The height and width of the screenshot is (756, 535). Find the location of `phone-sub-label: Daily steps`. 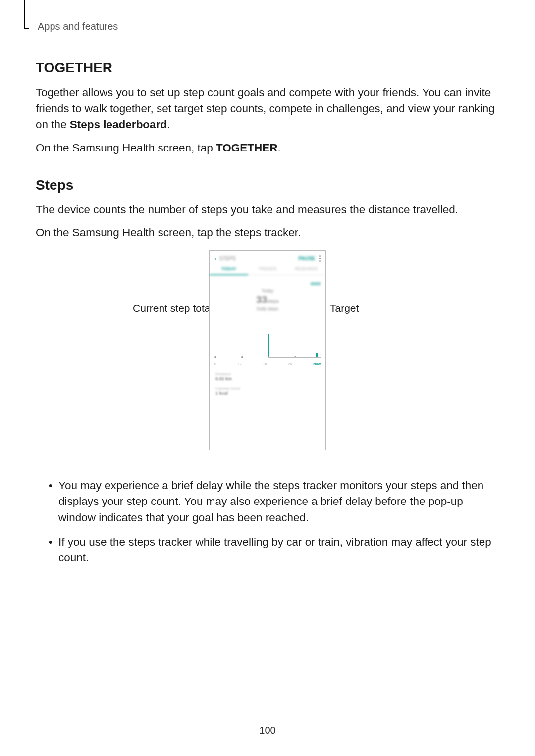

phone-sub-label: Daily steps is located at coordinates (268, 309).